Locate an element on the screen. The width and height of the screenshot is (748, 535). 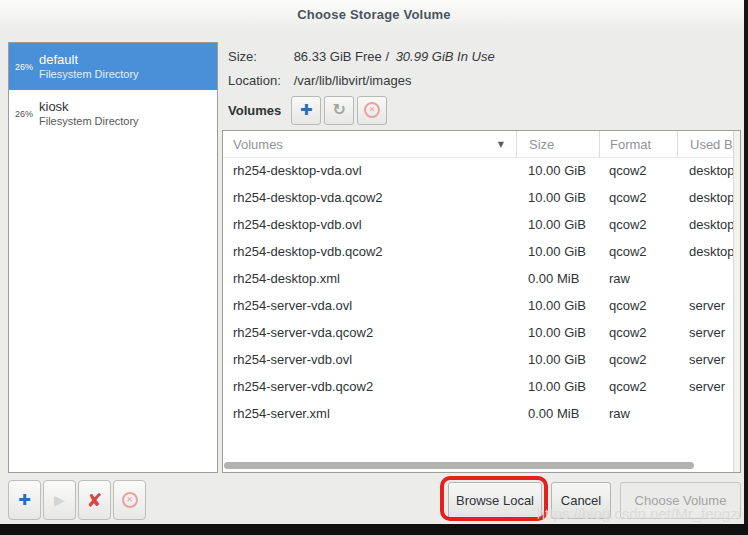
refresh-volumes-button: ↻ is located at coordinates (339, 110).